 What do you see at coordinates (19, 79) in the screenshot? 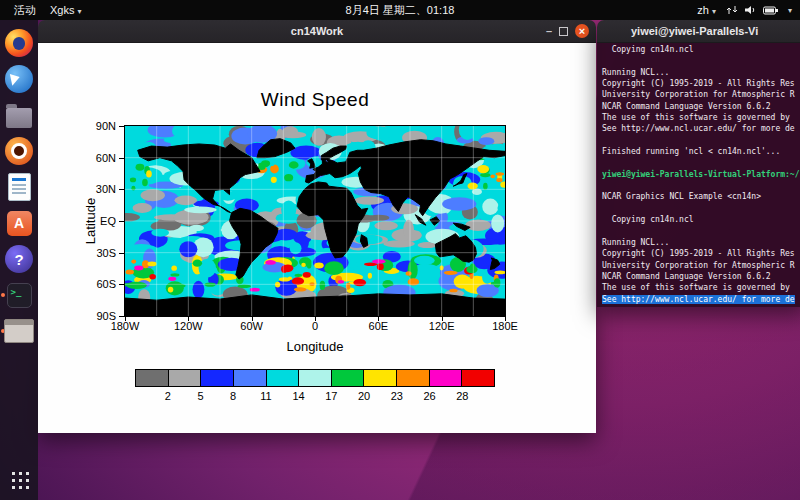
I see `dock-item-thunderbird` at bounding box center [19, 79].